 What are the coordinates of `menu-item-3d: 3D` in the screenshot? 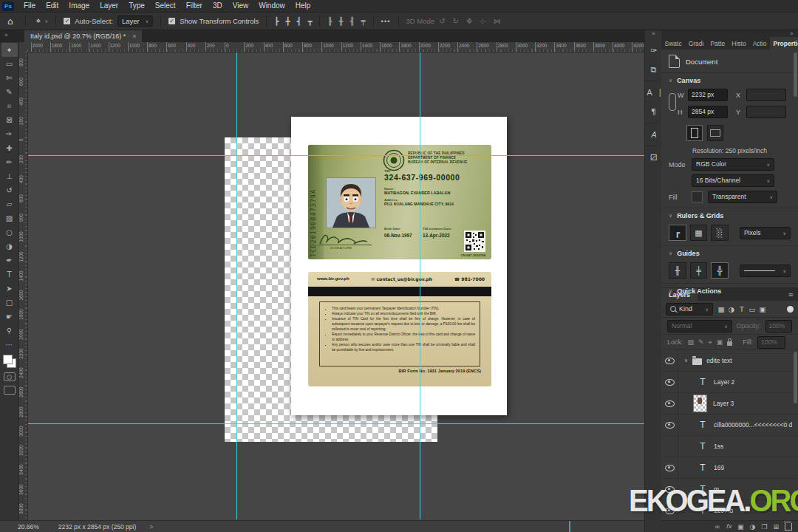 It's located at (217, 6).